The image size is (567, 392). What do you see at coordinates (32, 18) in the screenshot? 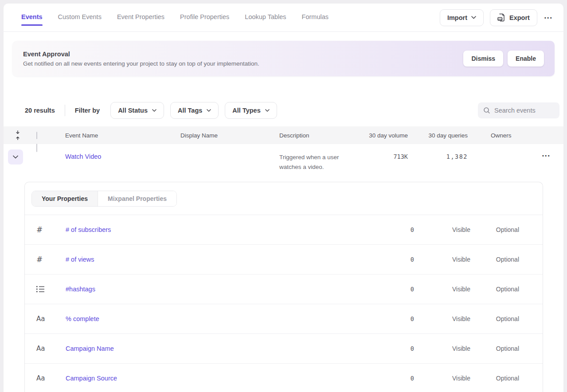
I see `tab-events: Events` at bounding box center [32, 18].